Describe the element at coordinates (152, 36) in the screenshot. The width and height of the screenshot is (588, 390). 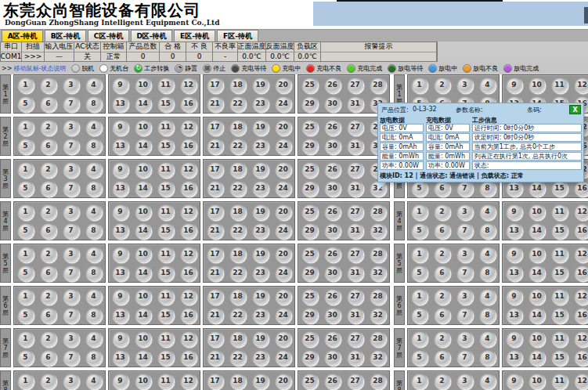
I see `tab-zone-d: D区-待机` at that location.